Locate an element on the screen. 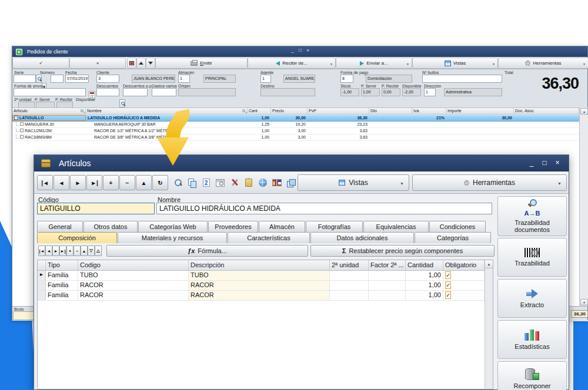 The height and width of the screenshot is (390, 588). agente-code-input: 1 is located at coordinates (266, 79).